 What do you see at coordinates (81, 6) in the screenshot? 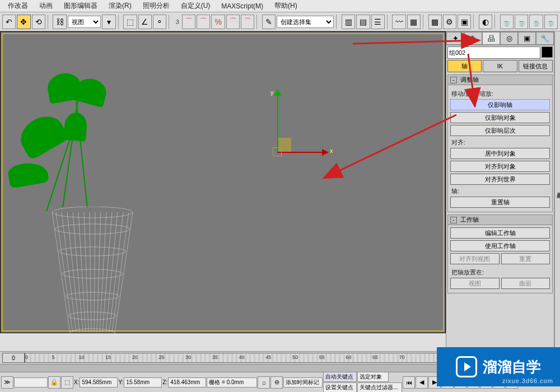
I see `menu-graph-editors: 图形编辑器` at bounding box center [81, 6].